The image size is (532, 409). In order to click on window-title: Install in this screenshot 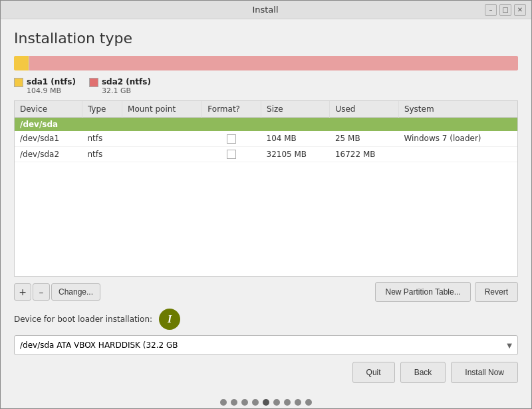, I will do `click(265, 9)`.